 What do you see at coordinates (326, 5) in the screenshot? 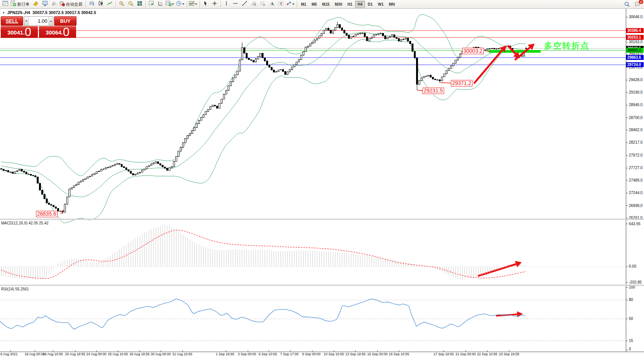
I see `timeframe-m15: M15` at bounding box center [326, 5].